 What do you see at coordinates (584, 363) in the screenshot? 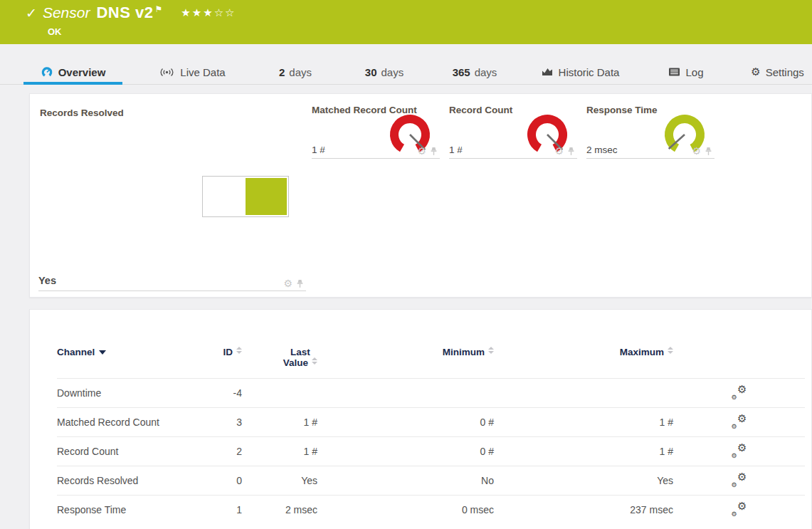
I see `column-header-maximum: Maximum` at bounding box center [584, 363].